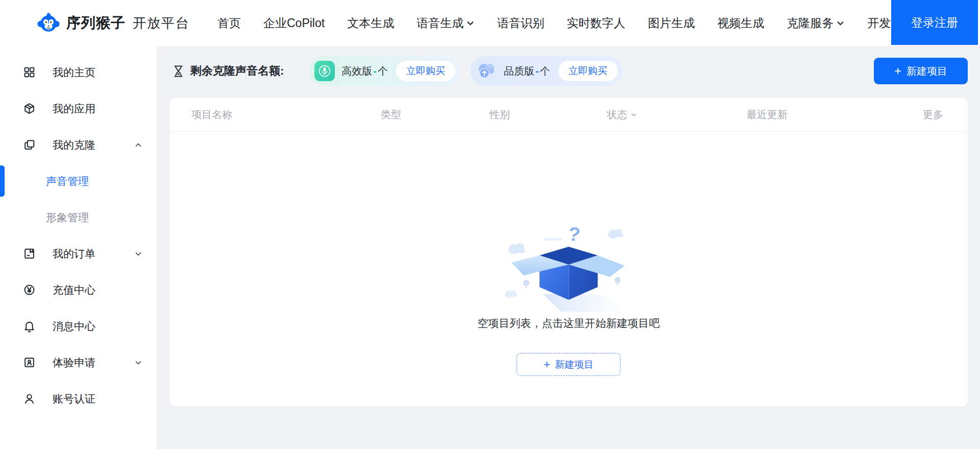  What do you see at coordinates (179, 72) in the screenshot?
I see `hourglass-icon` at bounding box center [179, 72].